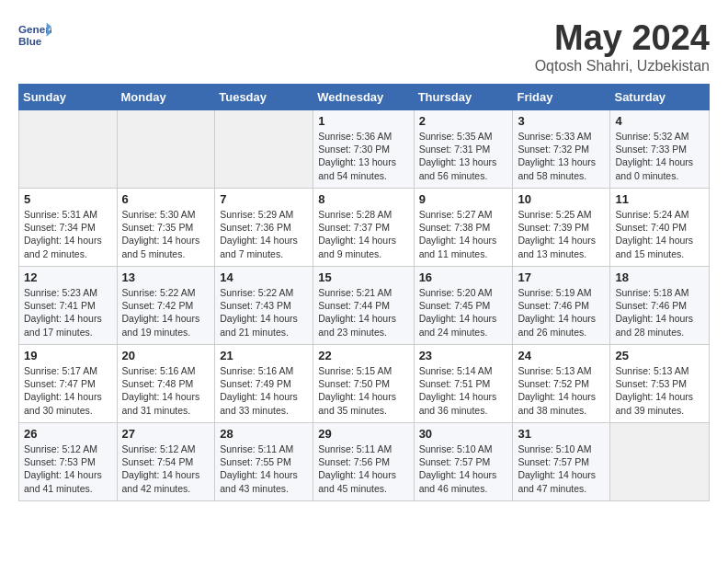 The height and width of the screenshot is (563, 728). I want to click on day-info: Sunrise: 5:23 AM Sunset: 7:41 PM Dayligh…, so click(68, 313).